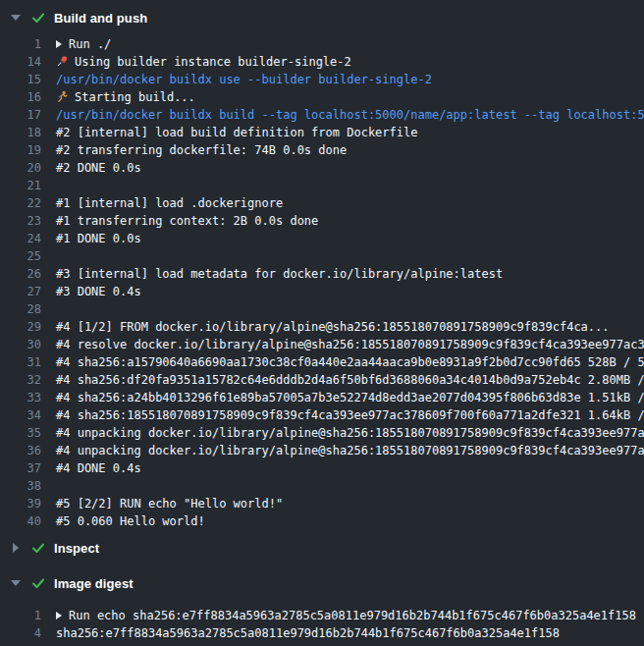  What do you see at coordinates (322, 18) in the screenshot?
I see `section-header-build-and-push: Build and push` at bounding box center [322, 18].